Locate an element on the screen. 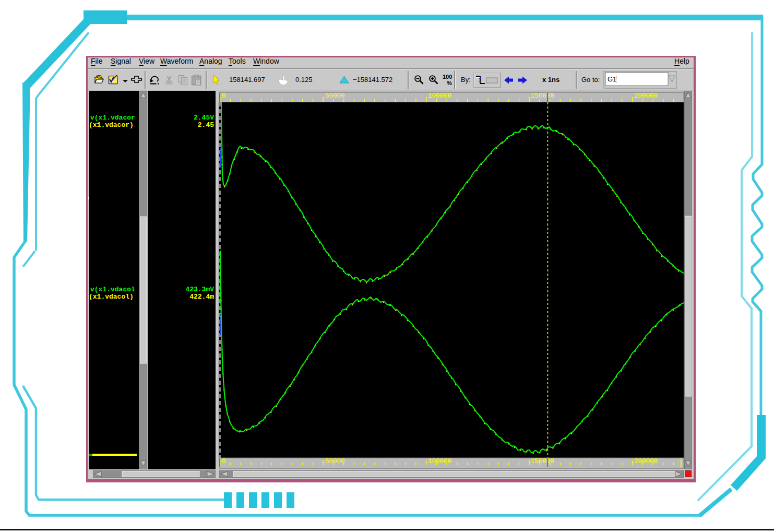  svg-text: Go to: is located at coordinates (591, 79).